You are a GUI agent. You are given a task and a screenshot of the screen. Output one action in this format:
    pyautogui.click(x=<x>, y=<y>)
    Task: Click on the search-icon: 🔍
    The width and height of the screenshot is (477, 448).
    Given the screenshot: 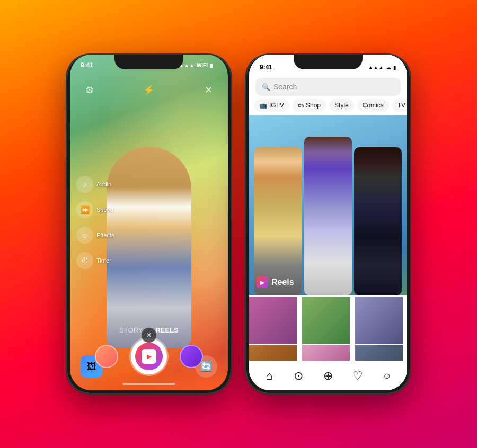 What is the action you would take?
    pyautogui.click(x=266, y=87)
    